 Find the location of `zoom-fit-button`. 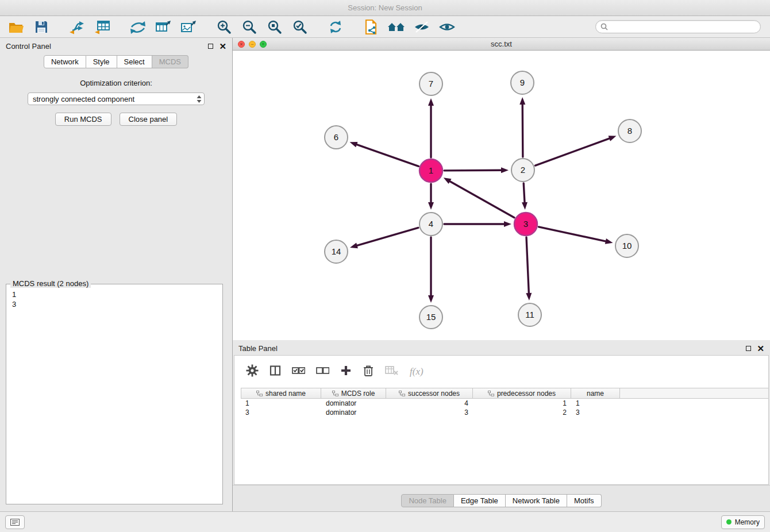

zoom-fit-button is located at coordinates (275, 27).